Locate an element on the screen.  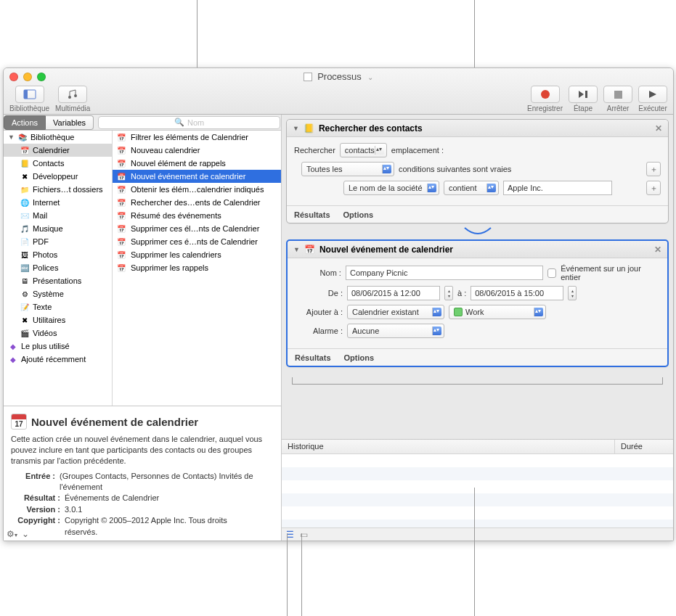
tree-item-photos: 🖼Photos is located at coordinates (58, 255).